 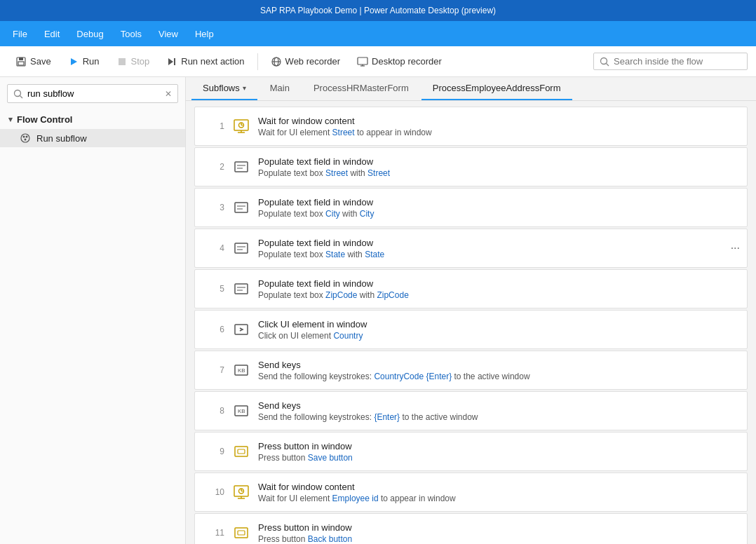 What do you see at coordinates (498, 324) in the screenshot?
I see `action-title: Click UI element in window` at bounding box center [498, 324].